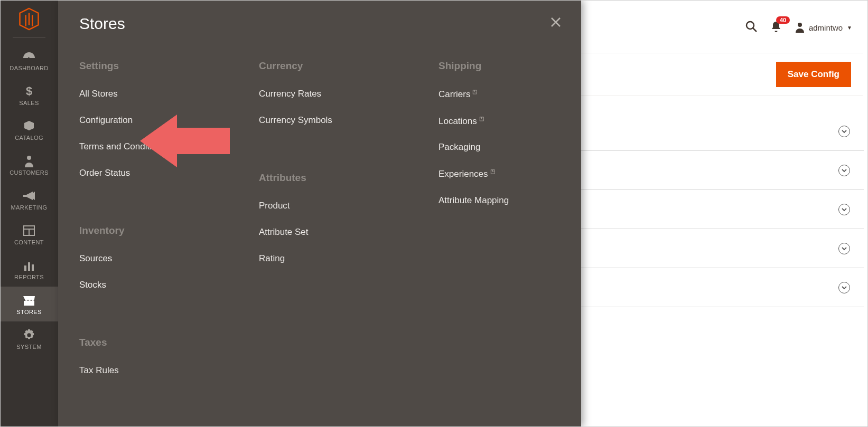 This screenshot has width=868, height=427. I want to click on notifications-icon: 40, so click(776, 27).